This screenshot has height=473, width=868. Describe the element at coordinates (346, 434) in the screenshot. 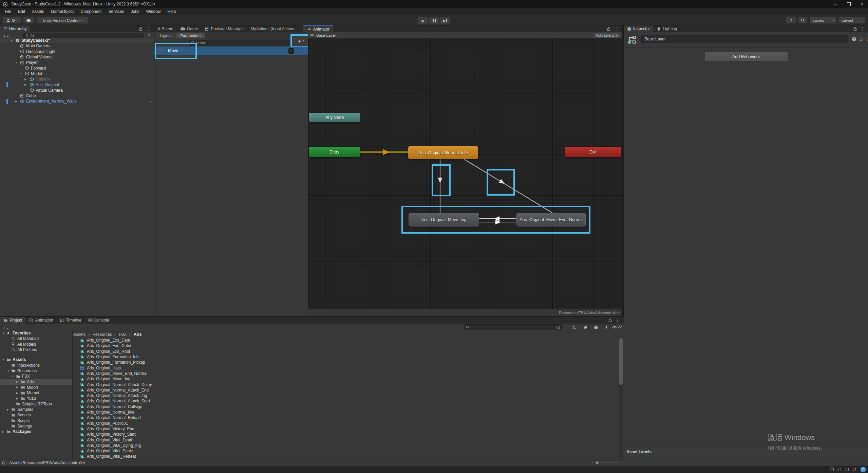

I see `asset-aris_original_victory_start: Aris_Original_Victory_Start` at that location.